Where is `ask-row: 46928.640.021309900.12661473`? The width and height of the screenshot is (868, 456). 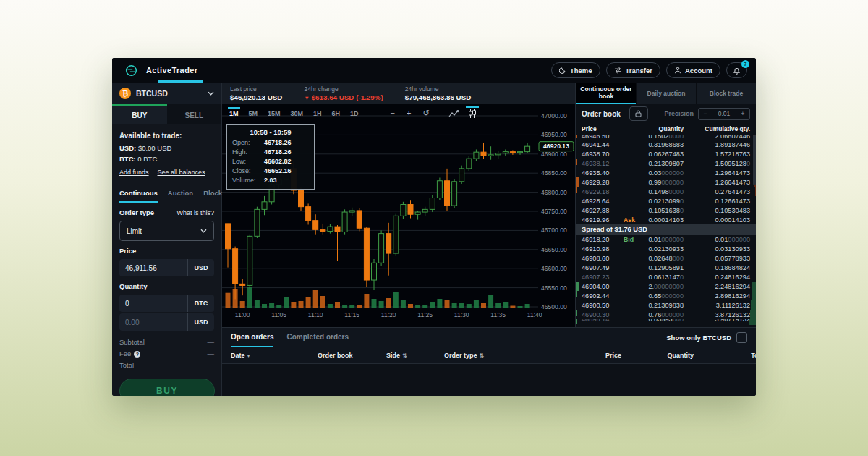 ask-row: 46928.640.021309900.12661473 is located at coordinates (665, 201).